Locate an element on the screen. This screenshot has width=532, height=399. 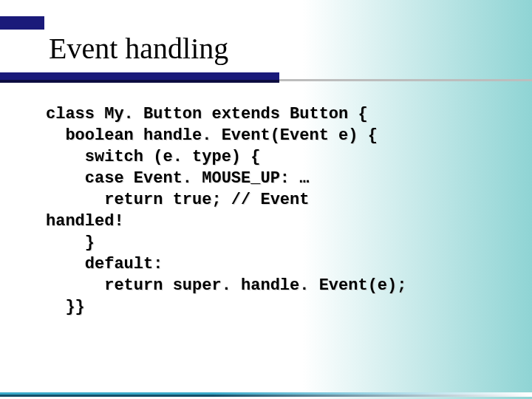
underline-left-shadow is located at coordinates (140, 81).